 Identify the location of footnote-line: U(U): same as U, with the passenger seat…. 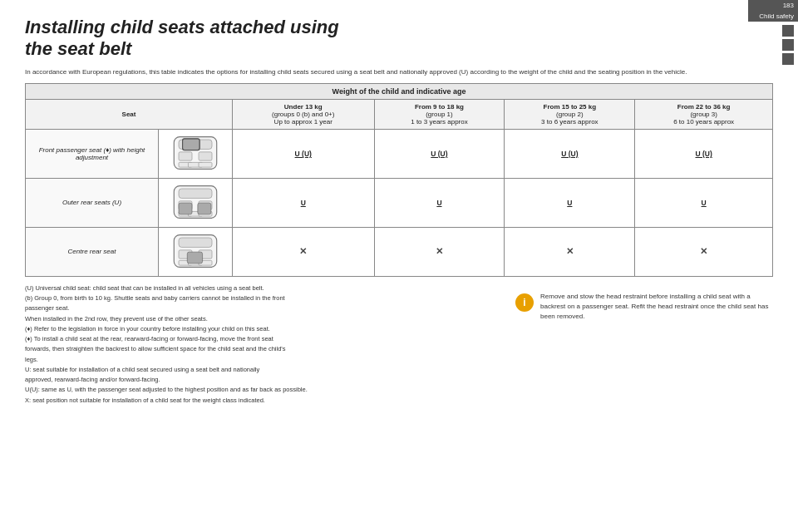
(249, 389).